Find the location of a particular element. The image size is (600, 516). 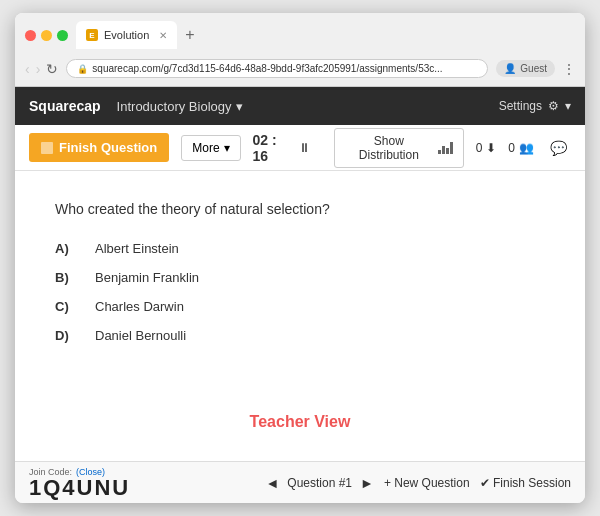

people-count: 0 👥 is located at coordinates (521, 148).